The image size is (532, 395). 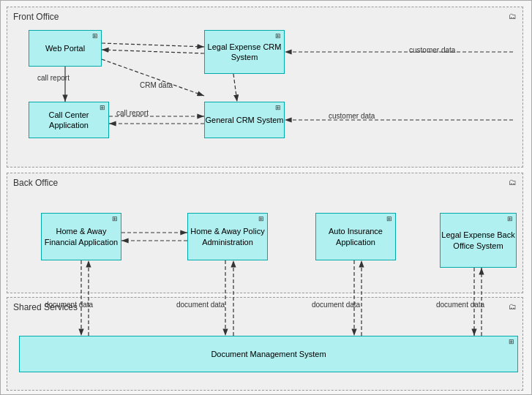 What do you see at coordinates (228, 237) in the screenshot?
I see `home-away-policy-box: ⊞ Home & Away Policy Administration` at bounding box center [228, 237].